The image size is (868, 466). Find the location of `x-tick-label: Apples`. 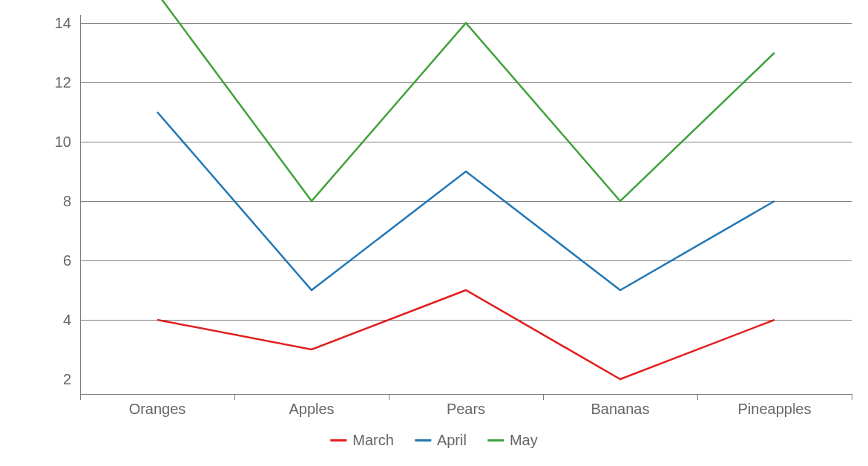

x-tick-label: Apples is located at coordinates (312, 410).